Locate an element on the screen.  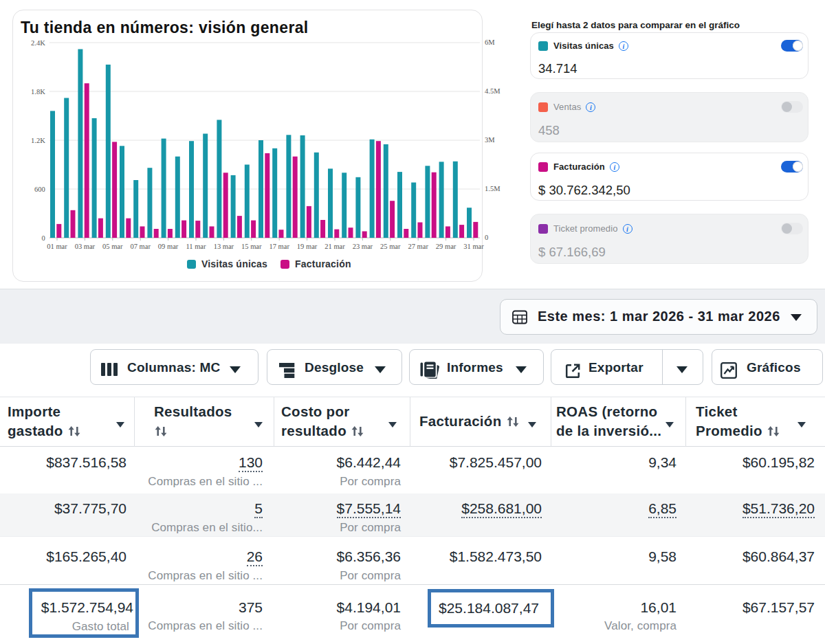
svg-text: 2.4K is located at coordinates (38, 43).